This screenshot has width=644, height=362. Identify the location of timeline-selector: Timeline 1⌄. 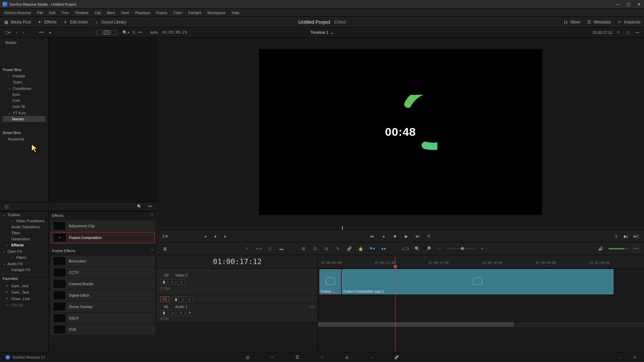
(322, 33).